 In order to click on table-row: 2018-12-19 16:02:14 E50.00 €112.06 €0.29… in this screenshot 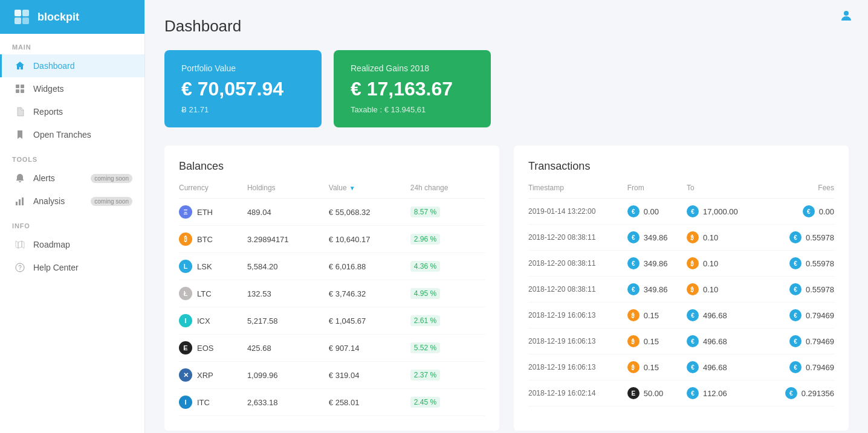, I will do `click(681, 394)`.